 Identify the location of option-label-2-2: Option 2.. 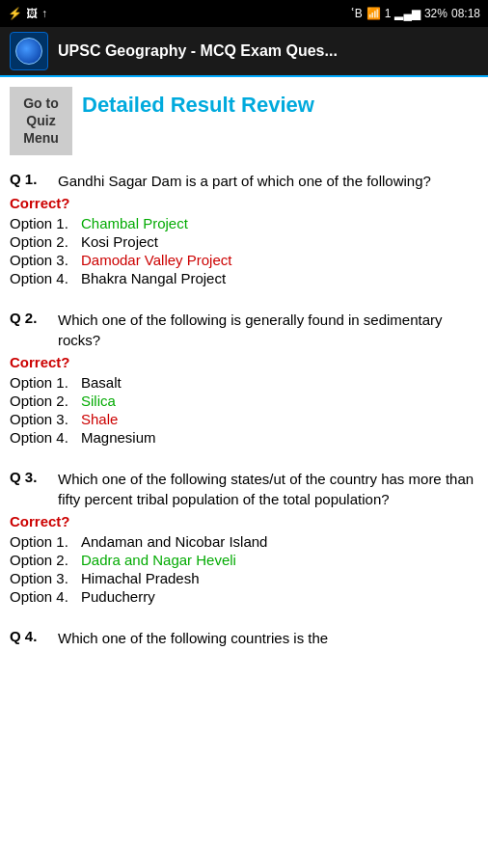
(42, 401).